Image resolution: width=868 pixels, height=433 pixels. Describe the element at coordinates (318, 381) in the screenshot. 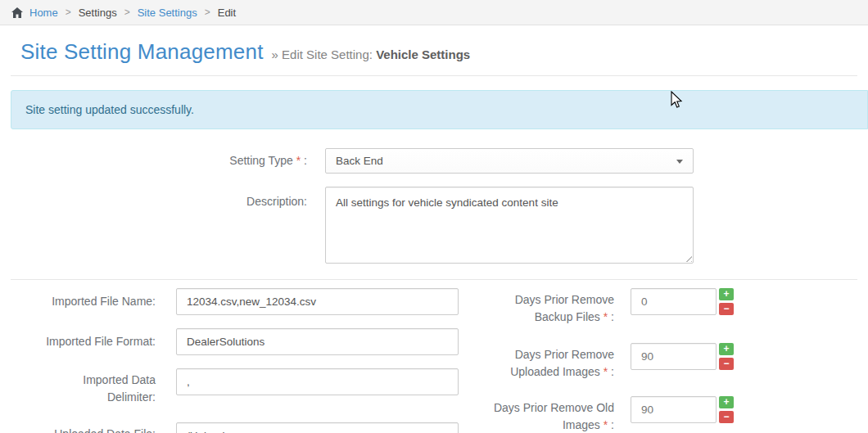

I see `imported-data-delimiter-input` at that location.